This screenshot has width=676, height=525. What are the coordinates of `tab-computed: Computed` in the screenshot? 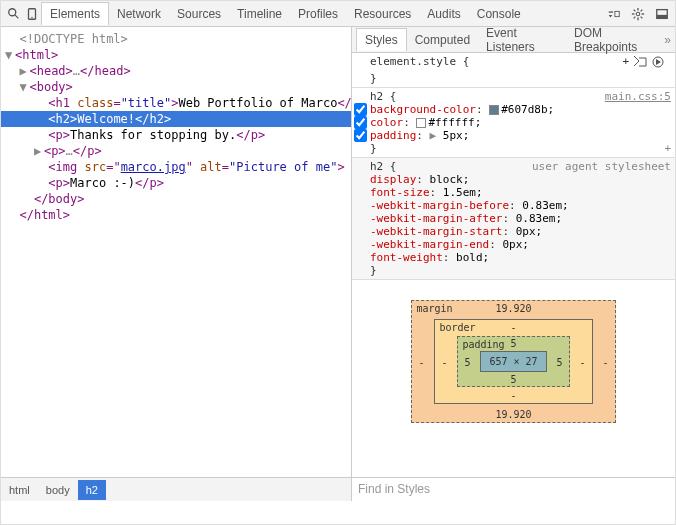 It's located at (442, 40).